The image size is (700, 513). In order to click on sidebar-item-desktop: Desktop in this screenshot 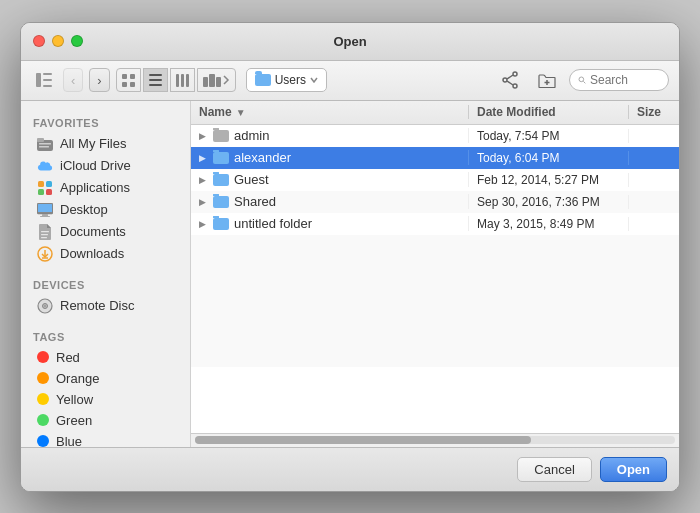, I will do `click(106, 210)`.